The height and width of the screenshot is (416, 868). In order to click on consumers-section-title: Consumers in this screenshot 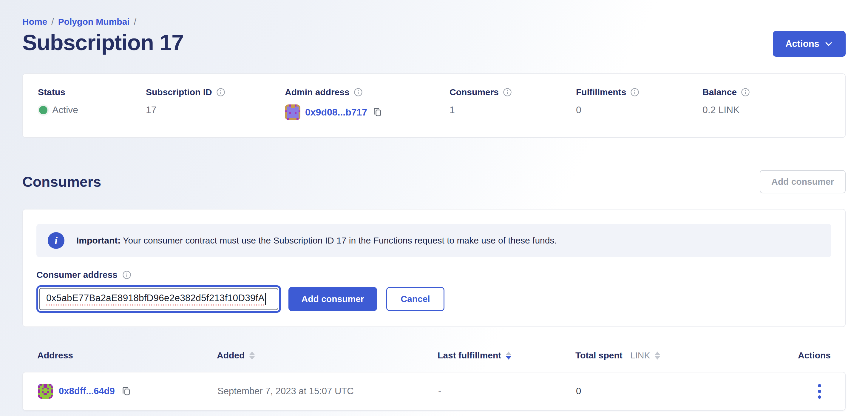, I will do `click(62, 182)`.